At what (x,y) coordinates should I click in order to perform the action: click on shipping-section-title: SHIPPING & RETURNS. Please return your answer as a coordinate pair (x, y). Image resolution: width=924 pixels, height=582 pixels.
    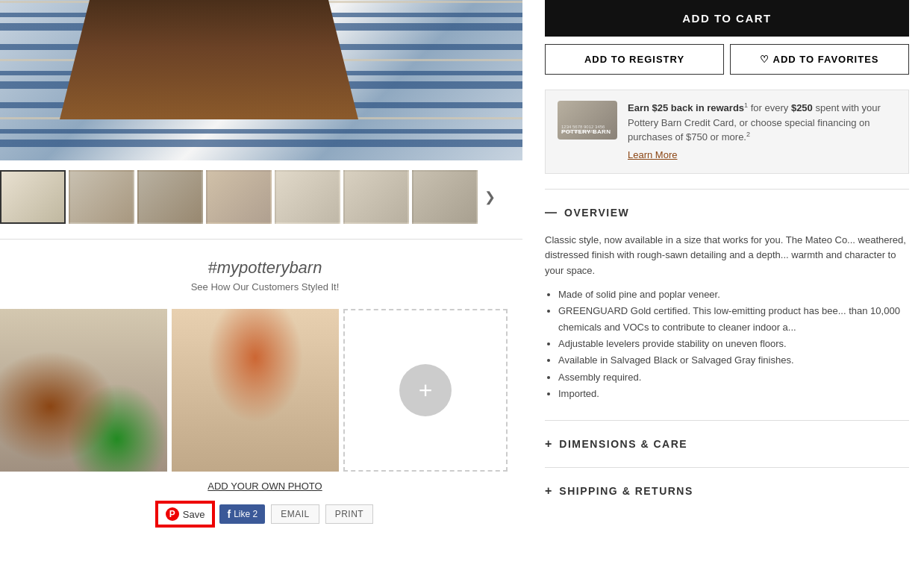
    Looking at the image, I should click on (625, 491).